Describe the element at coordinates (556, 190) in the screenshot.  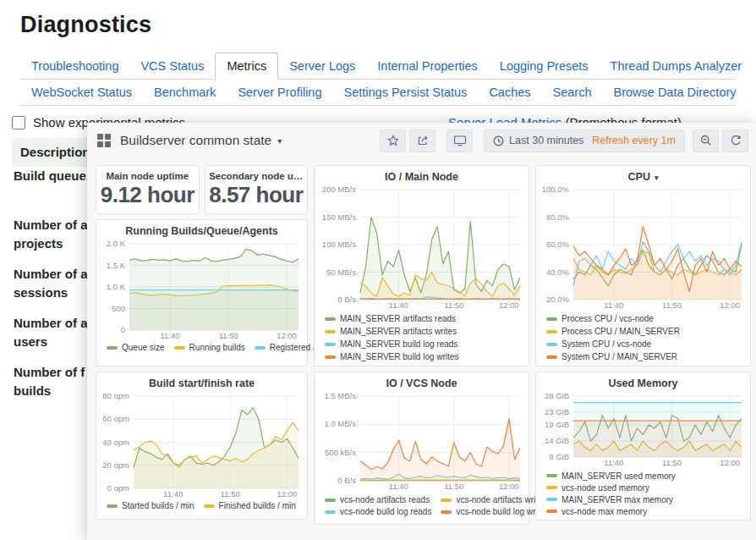
I see `svg-text: 100.0%` at that location.